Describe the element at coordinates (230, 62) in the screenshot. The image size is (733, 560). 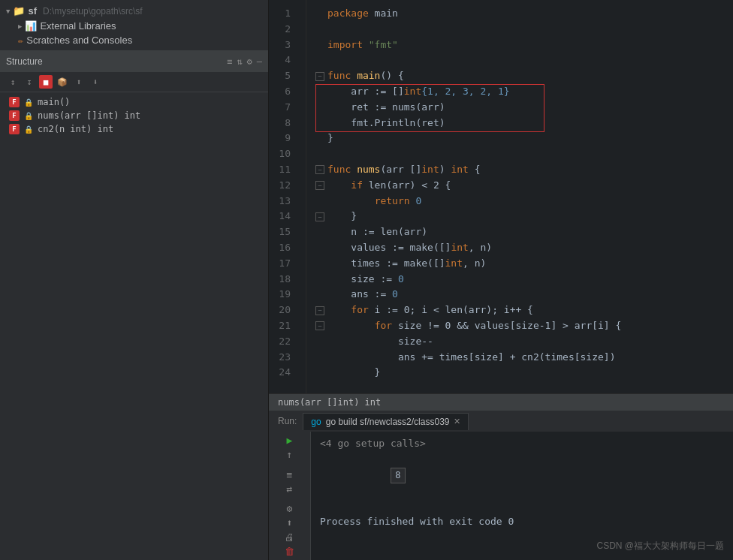
I see `sort-alpha-icon: ≡` at that location.